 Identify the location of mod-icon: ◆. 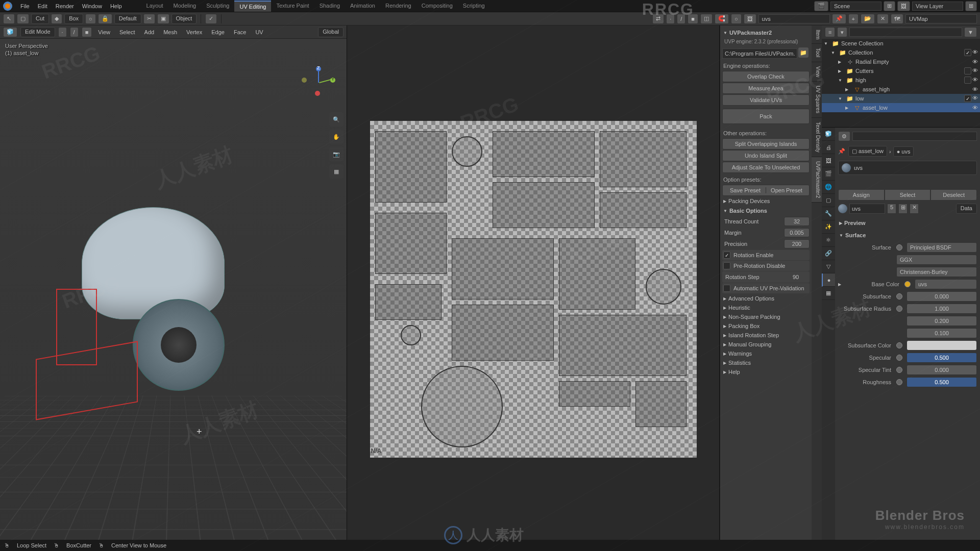
(57, 19).